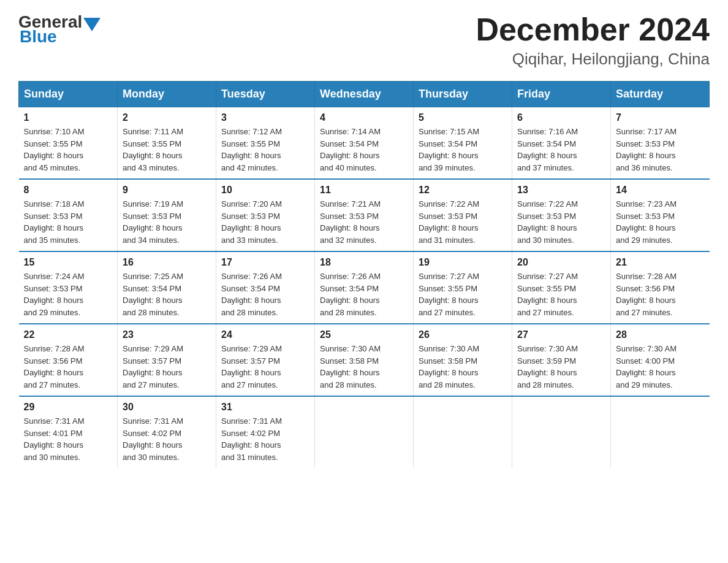 Image resolution: width=728 pixels, height=563 pixels. I want to click on calendar-cell: 31 Sunrise: 7:31 AMSunset: 4:02 PMDaylig…, so click(266, 432).